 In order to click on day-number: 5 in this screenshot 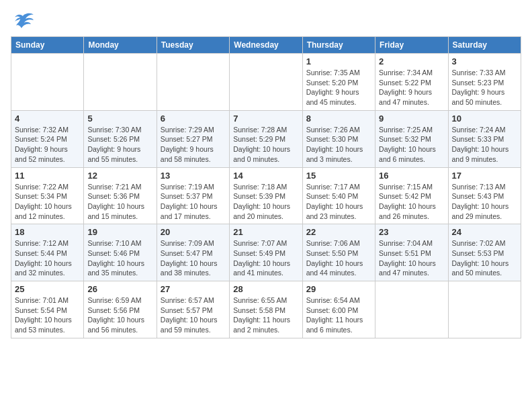, I will do `click(120, 118)`.